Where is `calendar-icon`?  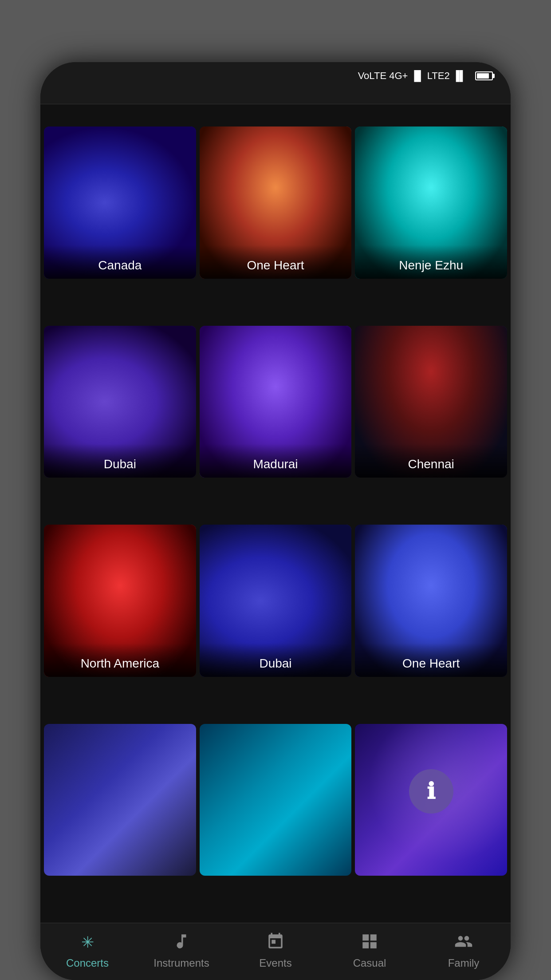 calendar-icon is located at coordinates (276, 943).